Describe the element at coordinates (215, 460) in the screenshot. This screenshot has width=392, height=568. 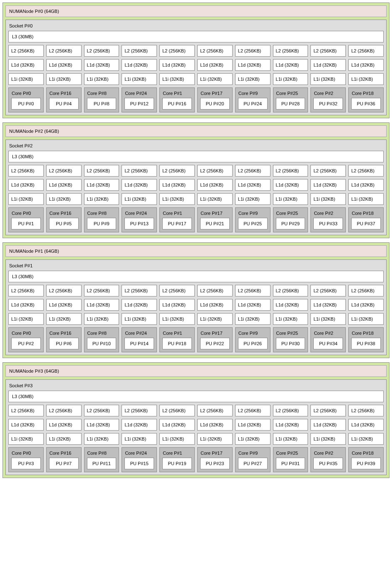
I see `core-17: Core P#17PU P#23` at that location.